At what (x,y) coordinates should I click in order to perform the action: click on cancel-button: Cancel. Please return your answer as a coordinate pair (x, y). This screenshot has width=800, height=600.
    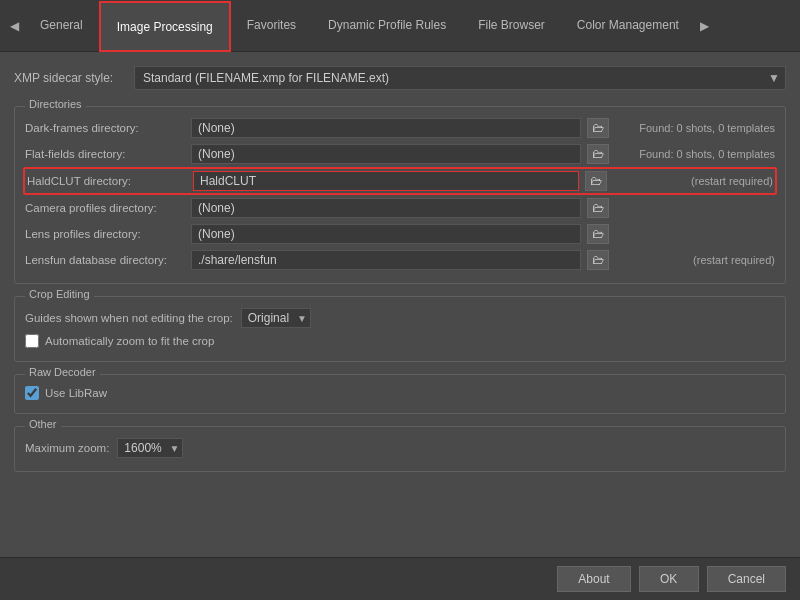
    Looking at the image, I should click on (746, 579).